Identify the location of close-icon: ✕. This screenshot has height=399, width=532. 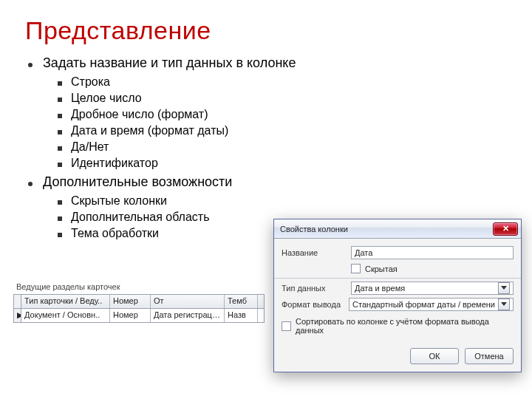
(505, 229).